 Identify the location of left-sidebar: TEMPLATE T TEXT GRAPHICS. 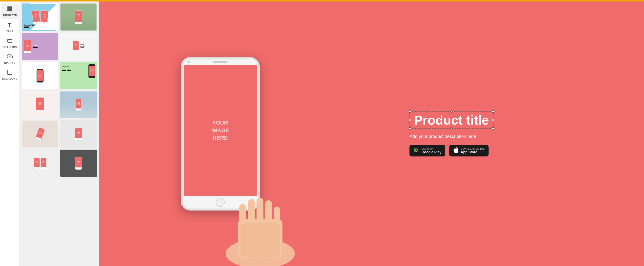
(10, 134).